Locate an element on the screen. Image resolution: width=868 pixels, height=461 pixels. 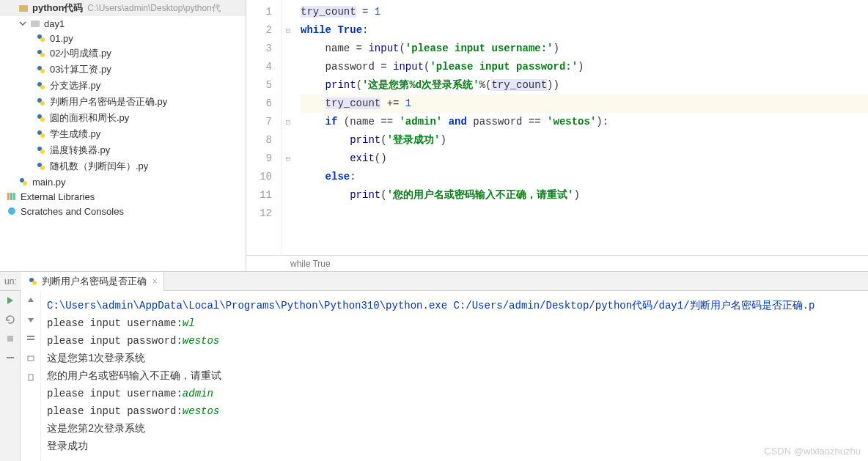
file-item: 圆的面积和周长.py is located at coordinates (123, 118).